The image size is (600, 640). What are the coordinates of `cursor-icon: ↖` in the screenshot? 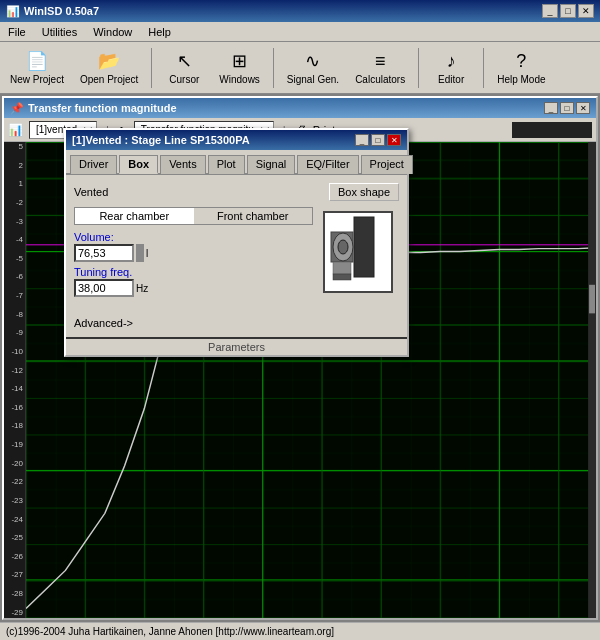 It's located at (184, 61).